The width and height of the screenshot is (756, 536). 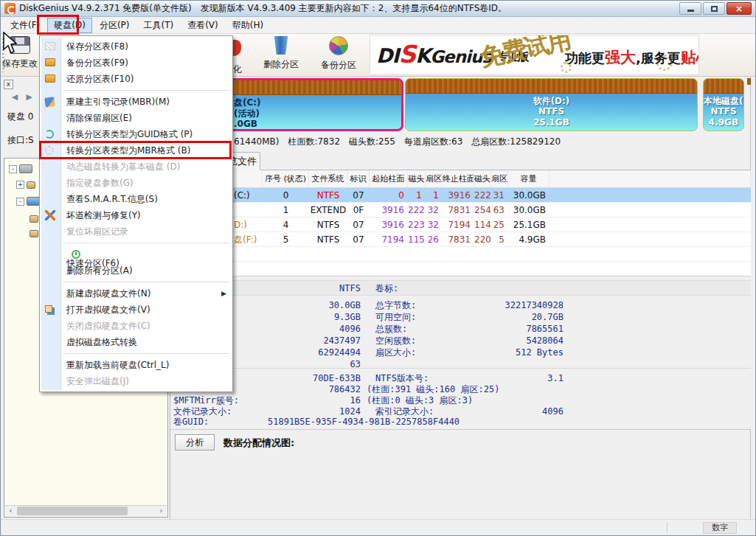 What do you see at coordinates (460, 195) in the screenshot?
I see `table-row-c: (C:) 0 NTFS 07 0 1 1 3916 222 31 30.0GB` at bounding box center [460, 195].